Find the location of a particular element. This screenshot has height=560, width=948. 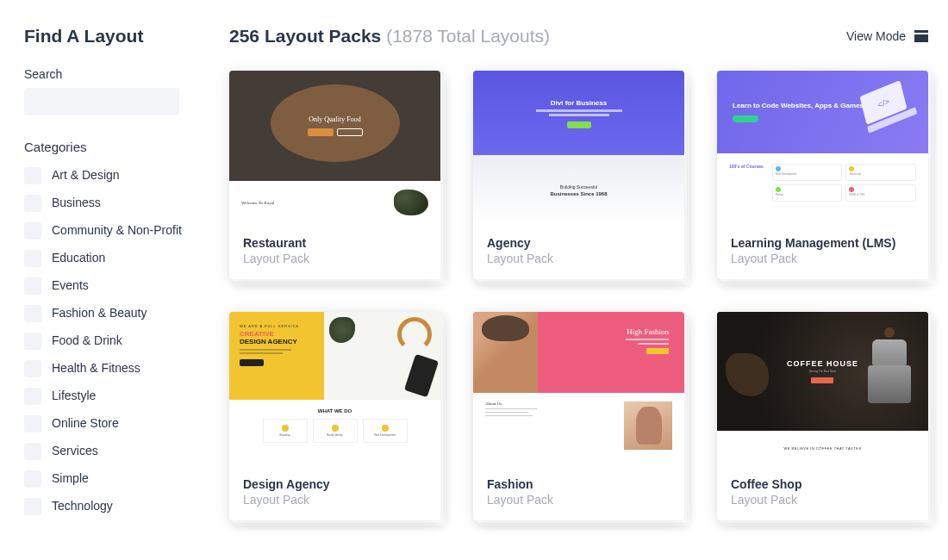

layout-card: Learn to Code Websites, Apps & Games </>… is located at coordinates (822, 175).